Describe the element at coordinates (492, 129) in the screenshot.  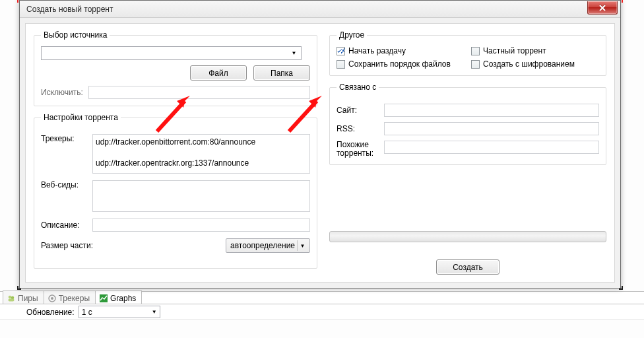
I see `rss-input` at that location.